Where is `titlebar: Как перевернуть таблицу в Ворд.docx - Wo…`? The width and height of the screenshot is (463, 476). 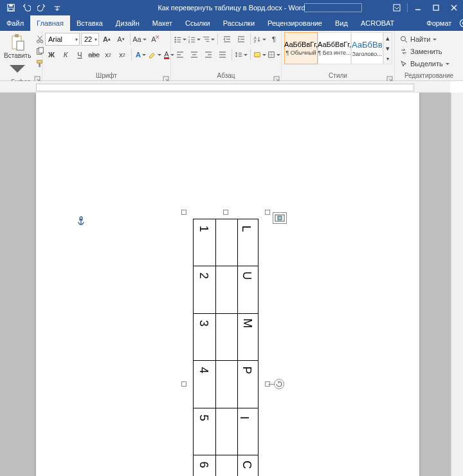 titlebar: Как перевернуть таблицу в Ворд.docx - Wo… is located at coordinates (232, 8).